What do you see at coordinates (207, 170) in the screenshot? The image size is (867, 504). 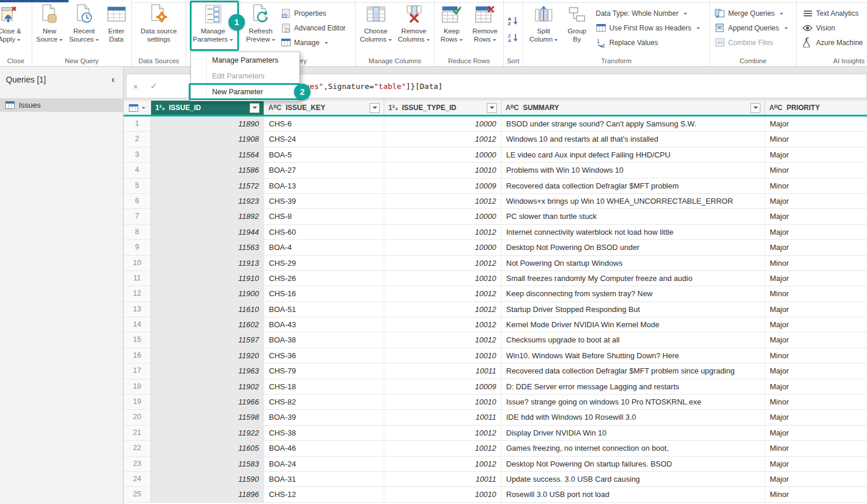 I see `cell-issue-id: 11586` at bounding box center [207, 170].